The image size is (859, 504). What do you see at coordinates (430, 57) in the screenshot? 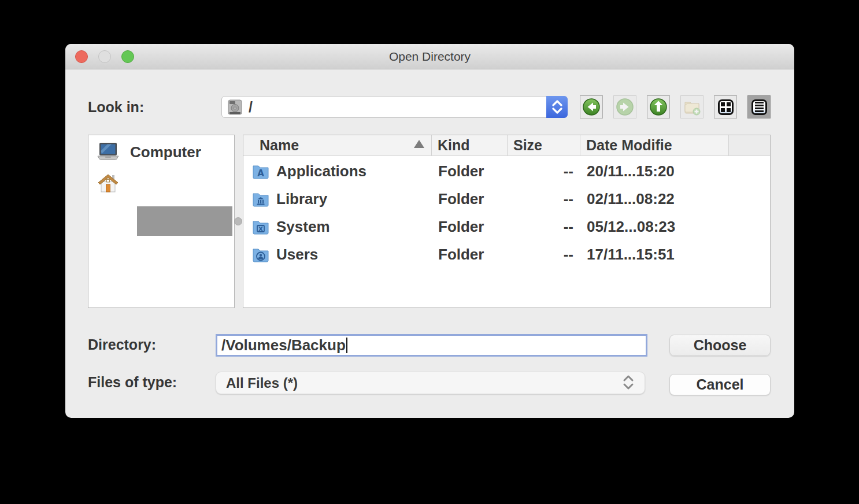
I see `titlebar: Open Directory` at bounding box center [430, 57].